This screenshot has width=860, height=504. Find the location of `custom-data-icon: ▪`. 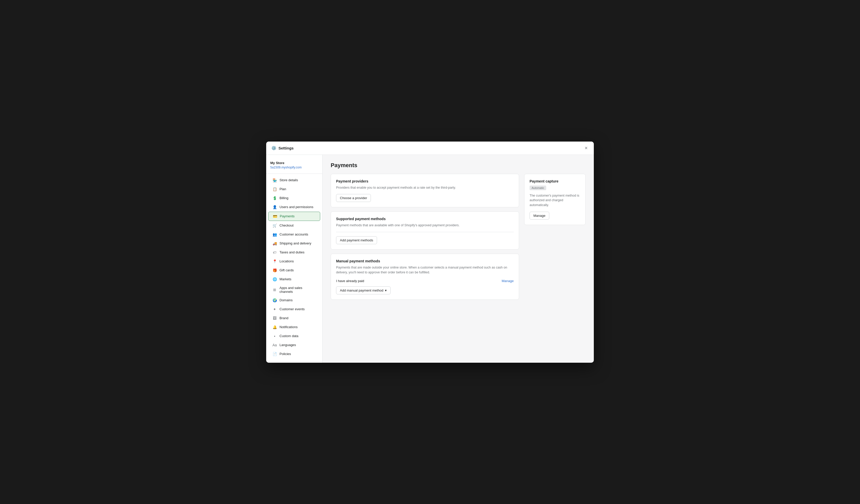

custom-data-icon: ▪ is located at coordinates (275, 336).